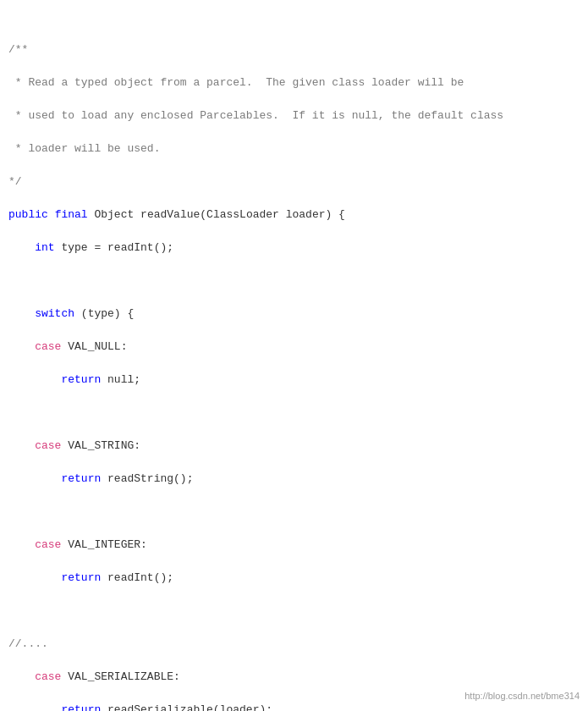  What do you see at coordinates (294, 380) in the screenshot?
I see `line-11: return null;` at bounding box center [294, 380].